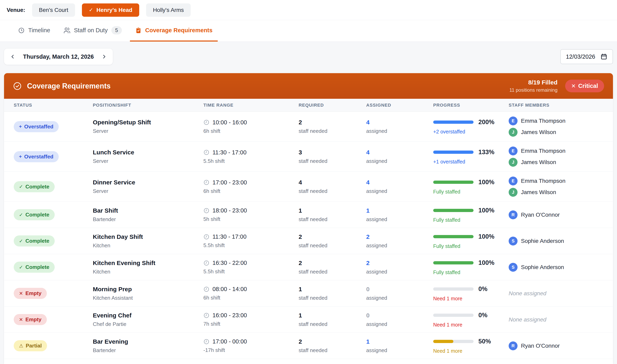 Image resolution: width=617 pixels, height=364 pixels. I want to click on status-label: Overstaffed, so click(39, 127).